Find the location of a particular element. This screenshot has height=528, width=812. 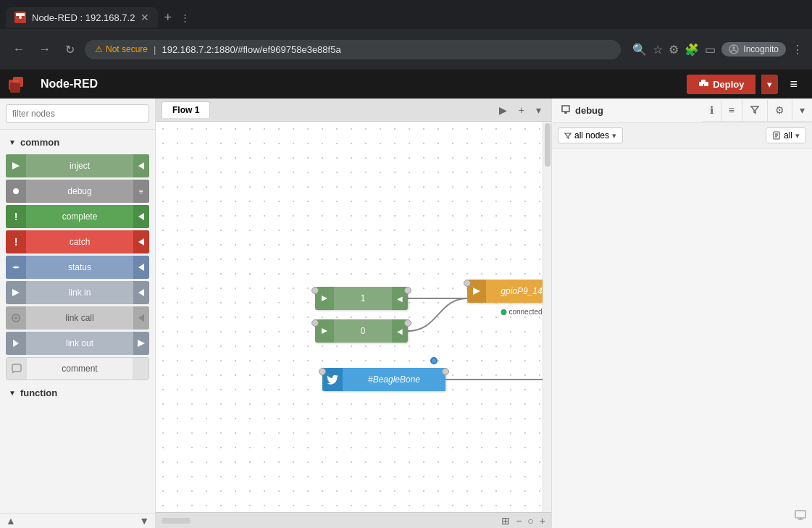

deploy-button: Deploy is located at coordinates (721, 84).